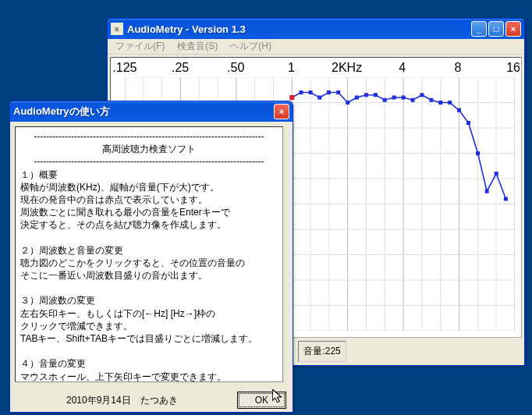 The height and width of the screenshot is (415, 532). I want to click on x-tick-label: 1, so click(292, 68).